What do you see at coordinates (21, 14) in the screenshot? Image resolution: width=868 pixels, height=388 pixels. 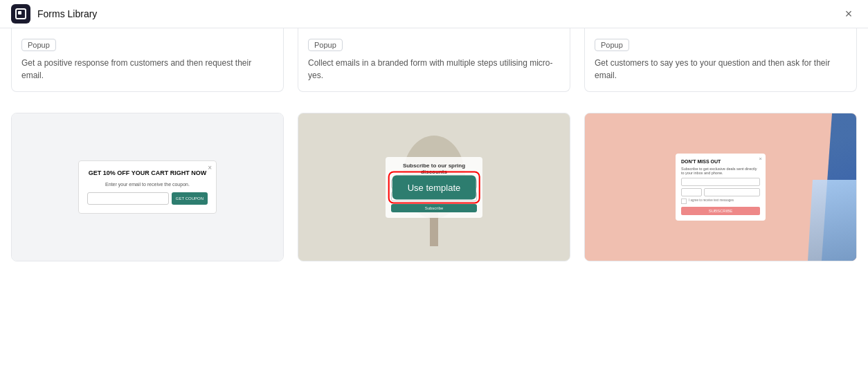 I see `app-logo-inner` at bounding box center [21, 14].